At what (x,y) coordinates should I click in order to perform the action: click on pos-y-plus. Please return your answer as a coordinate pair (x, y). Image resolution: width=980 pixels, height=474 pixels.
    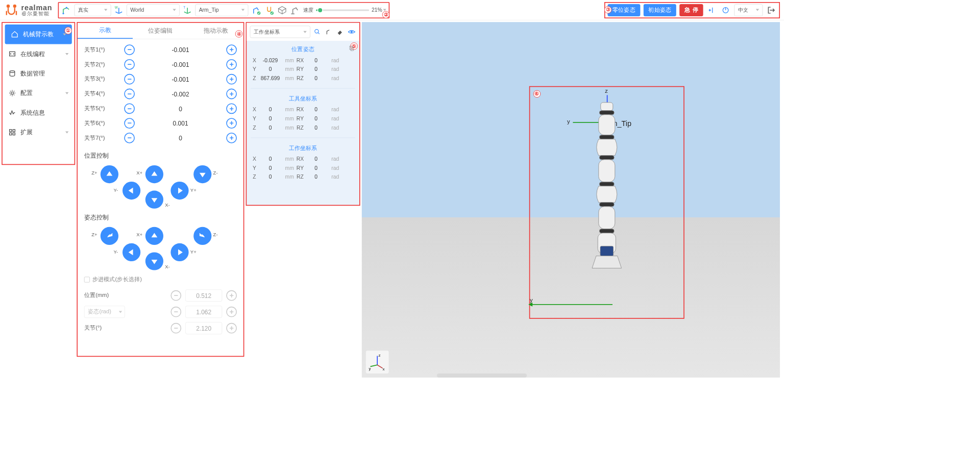
    Looking at the image, I should click on (180, 191).